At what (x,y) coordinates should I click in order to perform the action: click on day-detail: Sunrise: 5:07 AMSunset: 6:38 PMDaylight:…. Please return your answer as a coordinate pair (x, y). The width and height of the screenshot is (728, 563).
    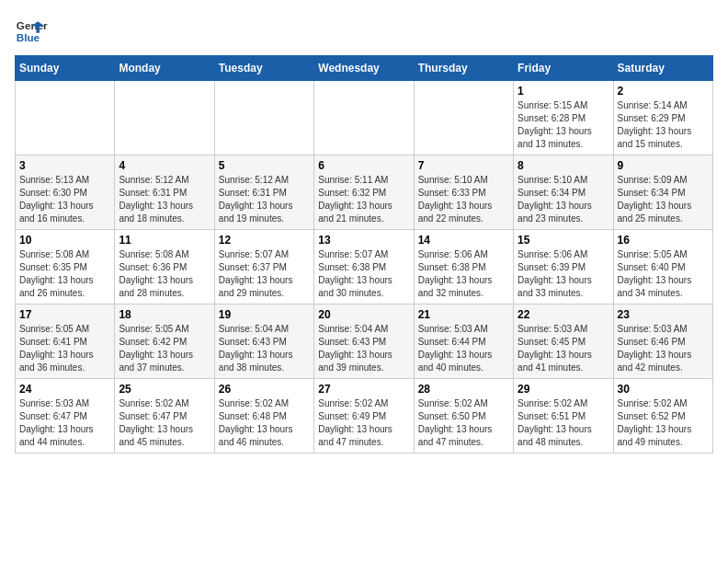
    Looking at the image, I should click on (364, 274).